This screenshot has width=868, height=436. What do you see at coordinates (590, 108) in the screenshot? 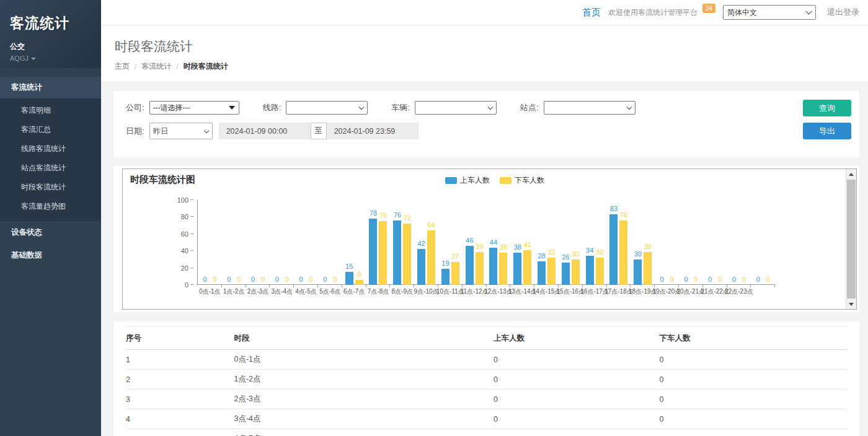
I see `station-select` at bounding box center [590, 108].